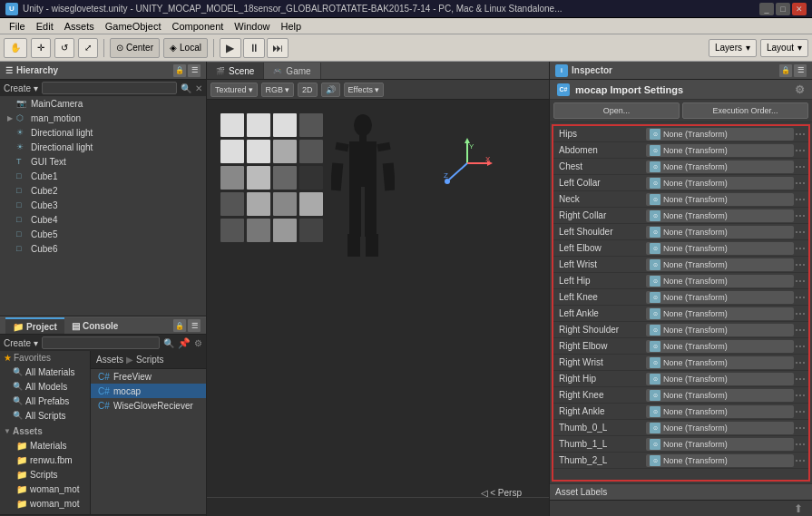 This screenshot has height=516, width=812. What do you see at coordinates (278, 48) in the screenshot?
I see `step-button: ⏭` at bounding box center [278, 48].